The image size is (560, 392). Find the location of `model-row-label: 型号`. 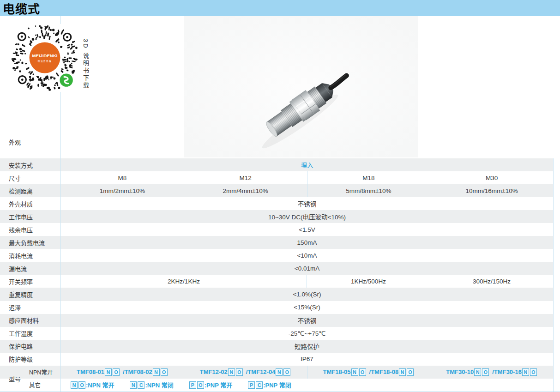

model-row-label: 型号 is located at coordinates (15, 379).